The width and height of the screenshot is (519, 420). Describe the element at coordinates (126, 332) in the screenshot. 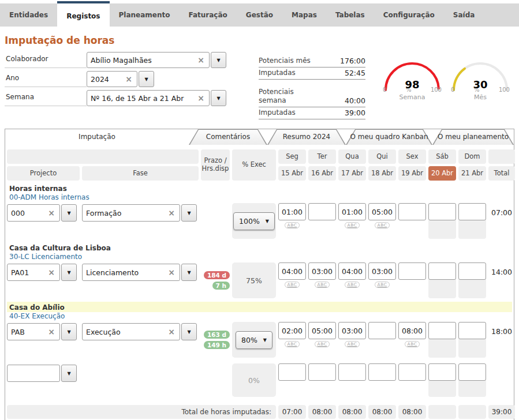

I see `fase-value: Execução` at that location.